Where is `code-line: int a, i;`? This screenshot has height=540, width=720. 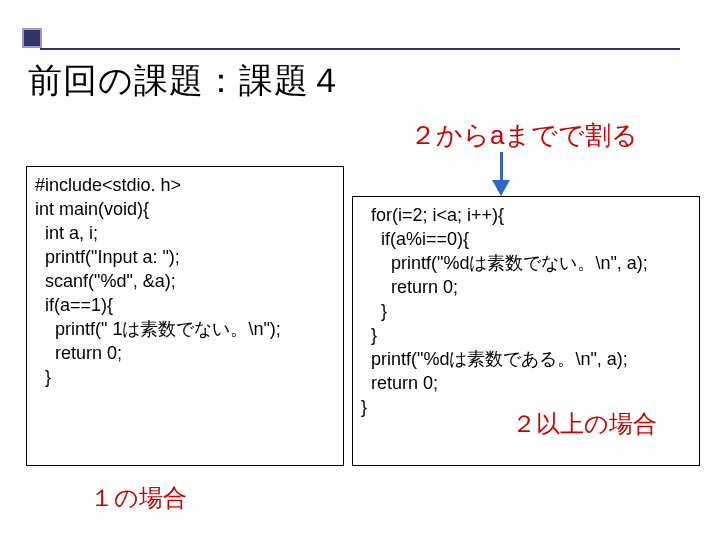
code-line: int a, i; is located at coordinates (185, 233).